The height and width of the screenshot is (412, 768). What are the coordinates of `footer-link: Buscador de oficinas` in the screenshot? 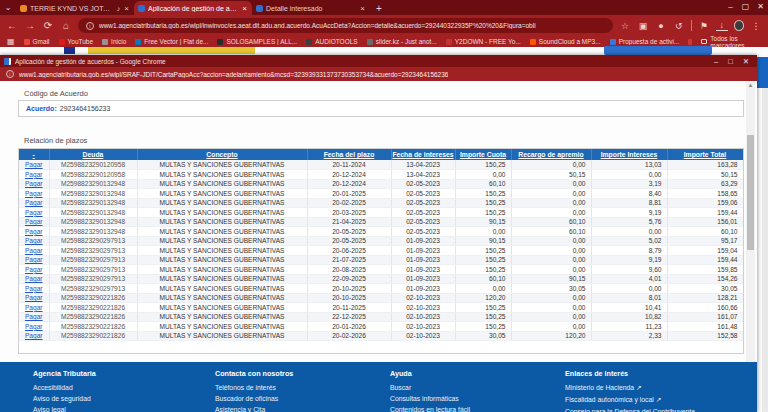 It's located at (254, 398).